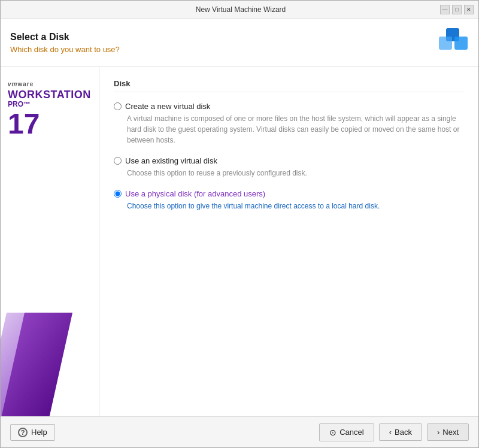 The image size is (479, 448). Describe the element at coordinates (240, 432) in the screenshot. I see `footer: ? Help ⊙ Cancel ‹ Back › Next` at that location.